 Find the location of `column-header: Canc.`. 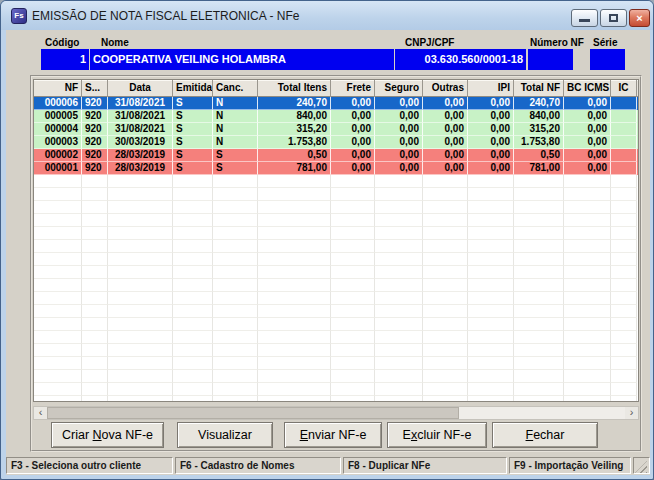

column-header: Canc. is located at coordinates (236, 88).